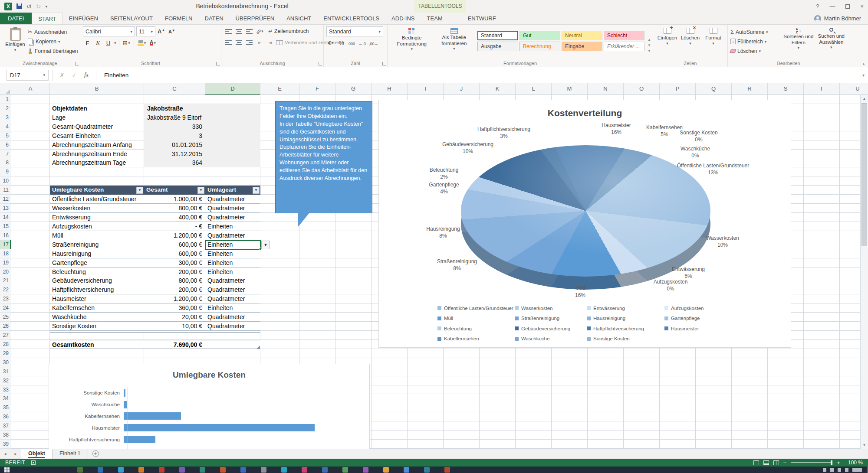 The image size is (868, 473). Describe the element at coordinates (174, 263) in the screenshot. I see `cost-amount-cell: 300,00 €` at that location.